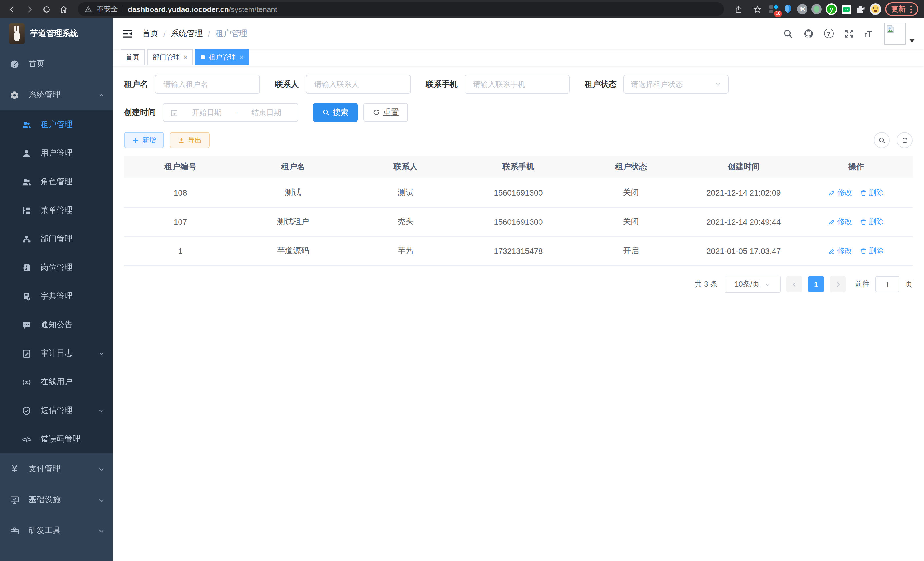  What do you see at coordinates (788, 9) in the screenshot?
I see `extension-kite-icon` at bounding box center [788, 9].